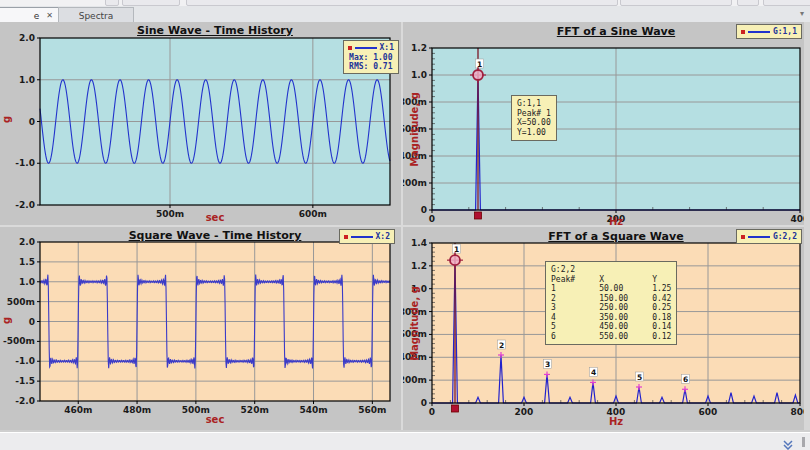 The width and height of the screenshot is (810, 450). What do you see at coordinates (807, 226) in the screenshot?
I see `right-gutter` at bounding box center [807, 226].